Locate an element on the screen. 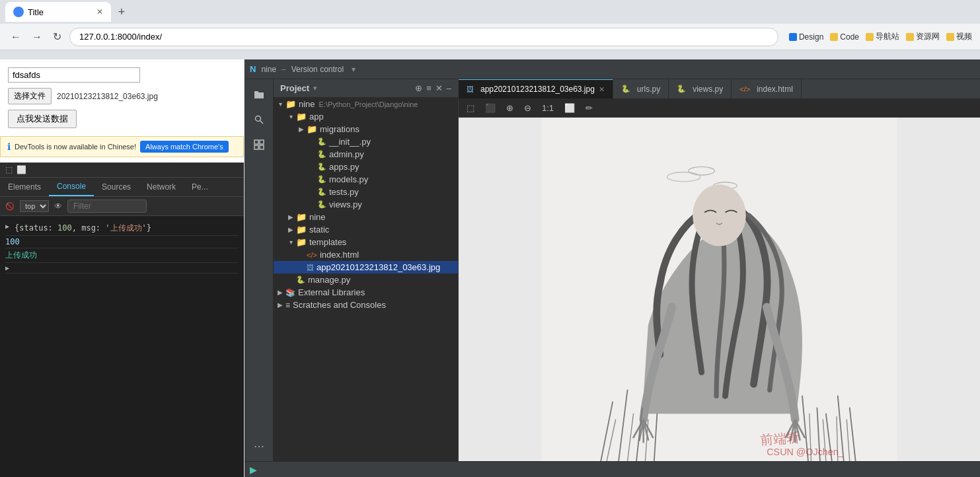 The width and height of the screenshot is (980, 477). tree-item-migrations: ▶ 📁 migrations is located at coordinates (366, 129).